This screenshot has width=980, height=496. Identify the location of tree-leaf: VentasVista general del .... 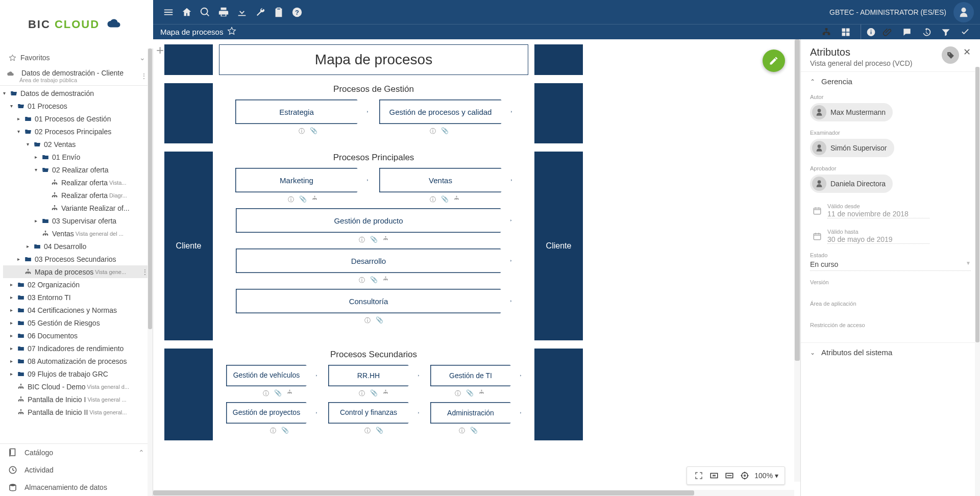
(77, 234).